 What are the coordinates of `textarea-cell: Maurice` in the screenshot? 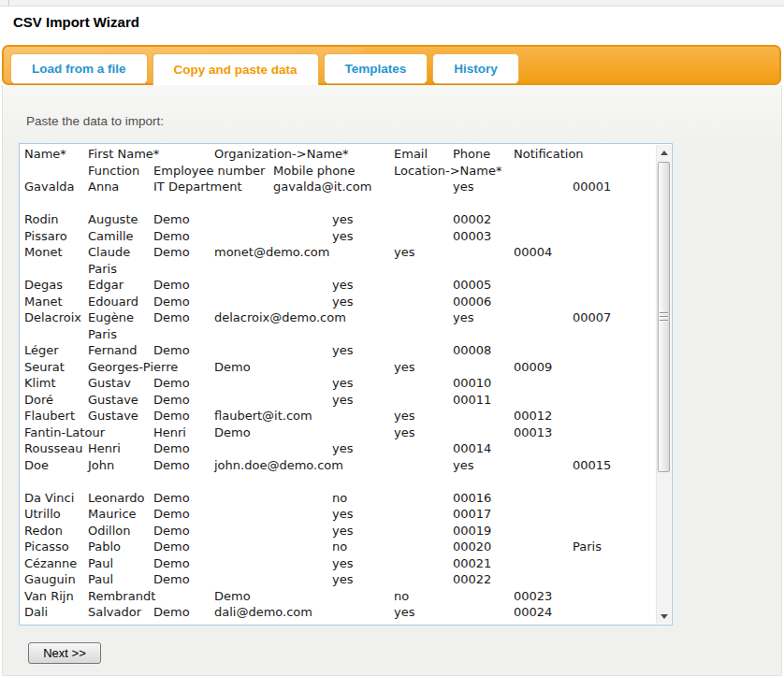 It's located at (112, 514).